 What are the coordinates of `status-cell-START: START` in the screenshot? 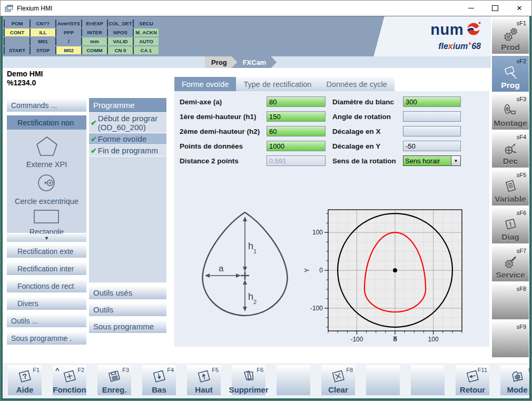 It's located at (17, 51).